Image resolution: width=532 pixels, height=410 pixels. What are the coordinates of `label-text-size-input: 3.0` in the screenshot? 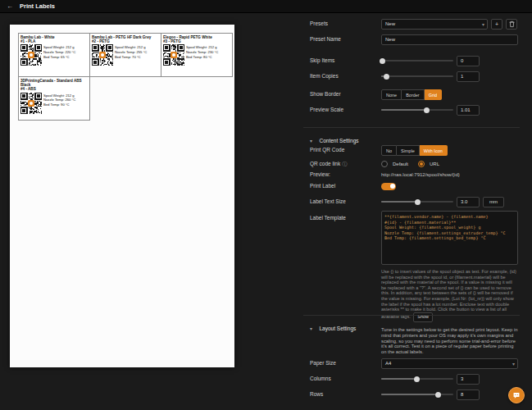 It's located at (468, 202).